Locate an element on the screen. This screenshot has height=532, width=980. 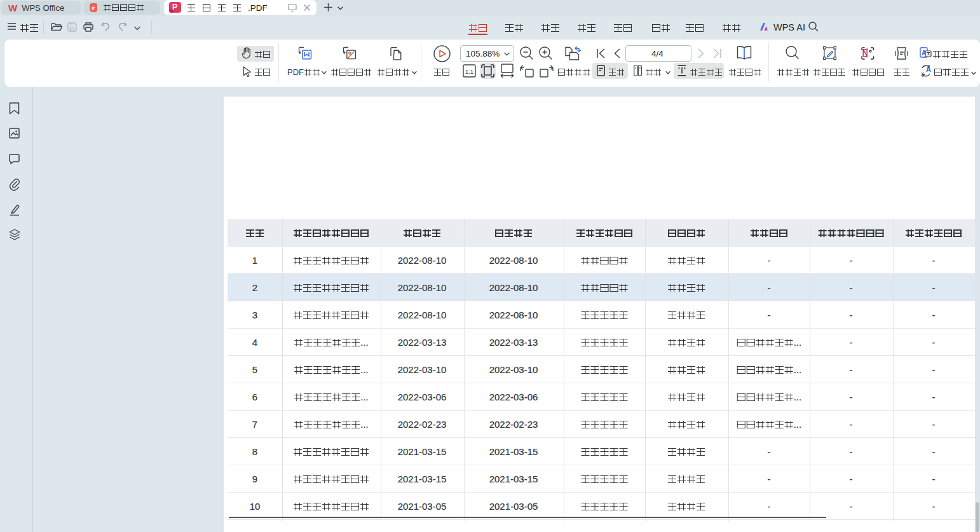
svg-text: 1:1 is located at coordinates (469, 71).